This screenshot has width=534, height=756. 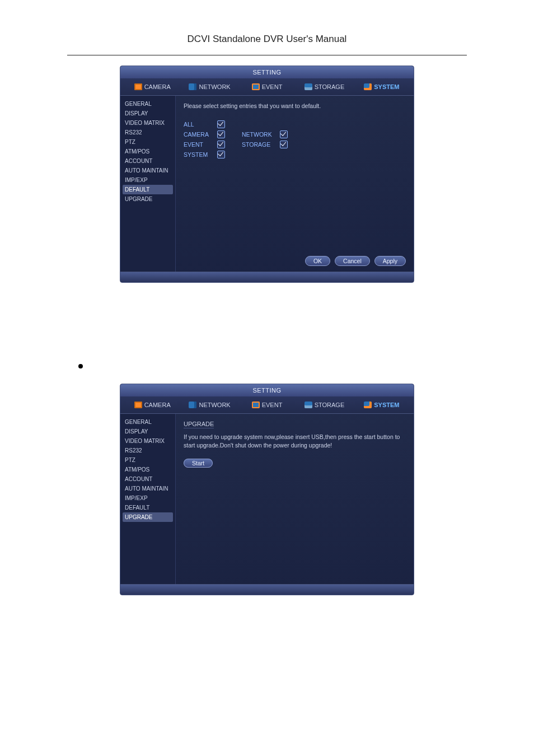 What do you see at coordinates (294, 184) in the screenshot?
I see `content-default: Please select setting entries that you w…` at bounding box center [294, 184].